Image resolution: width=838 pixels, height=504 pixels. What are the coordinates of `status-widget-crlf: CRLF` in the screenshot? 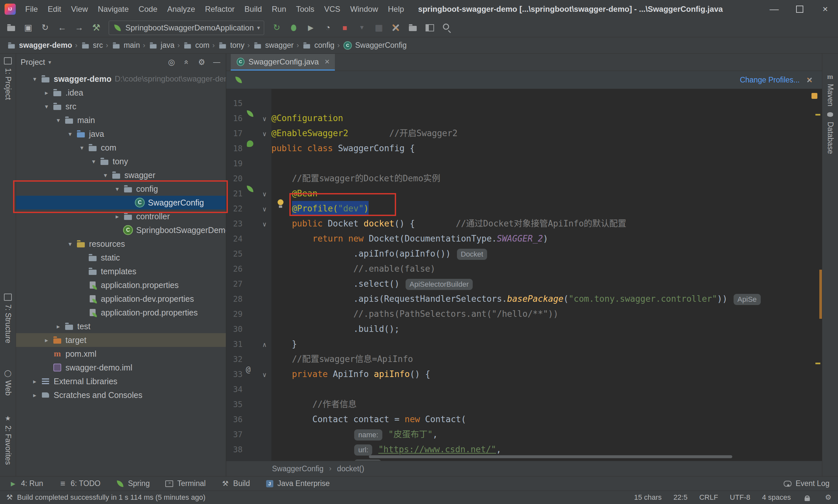 It's located at (709, 497).